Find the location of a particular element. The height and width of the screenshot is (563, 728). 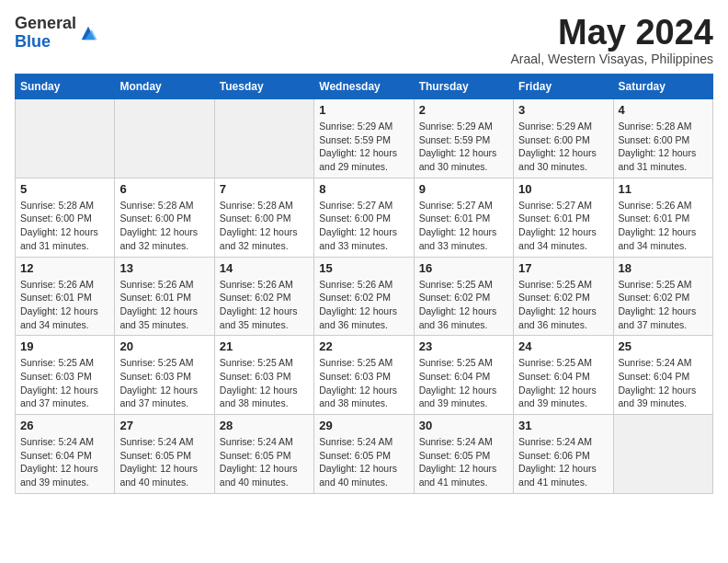

day-number: 11 is located at coordinates (664, 190).